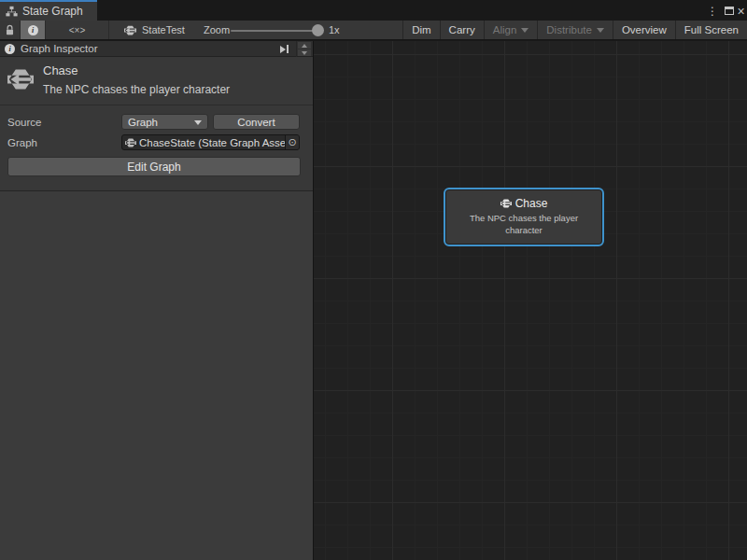 This screenshot has width=747, height=560. I want to click on carry-button: Carry, so click(461, 30).